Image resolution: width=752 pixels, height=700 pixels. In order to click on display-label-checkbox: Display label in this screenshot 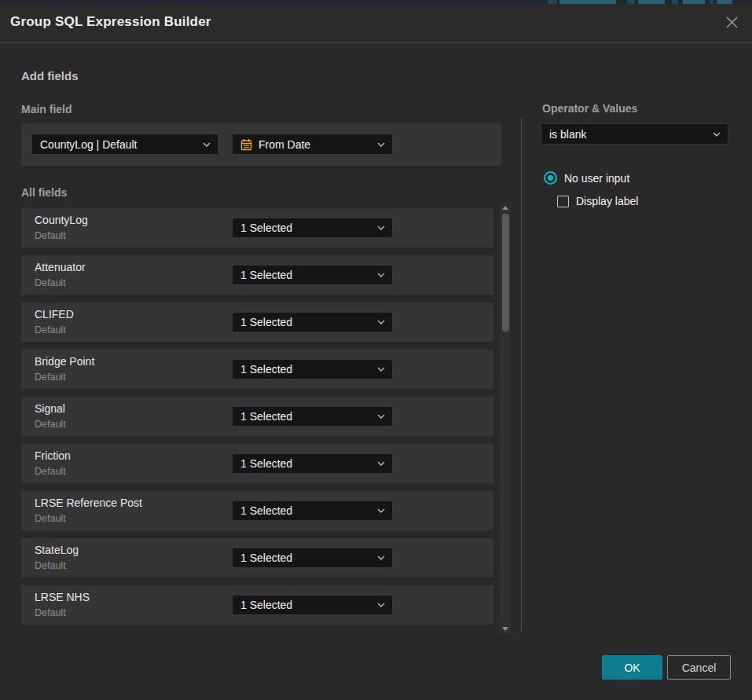, I will do `click(597, 201)`.